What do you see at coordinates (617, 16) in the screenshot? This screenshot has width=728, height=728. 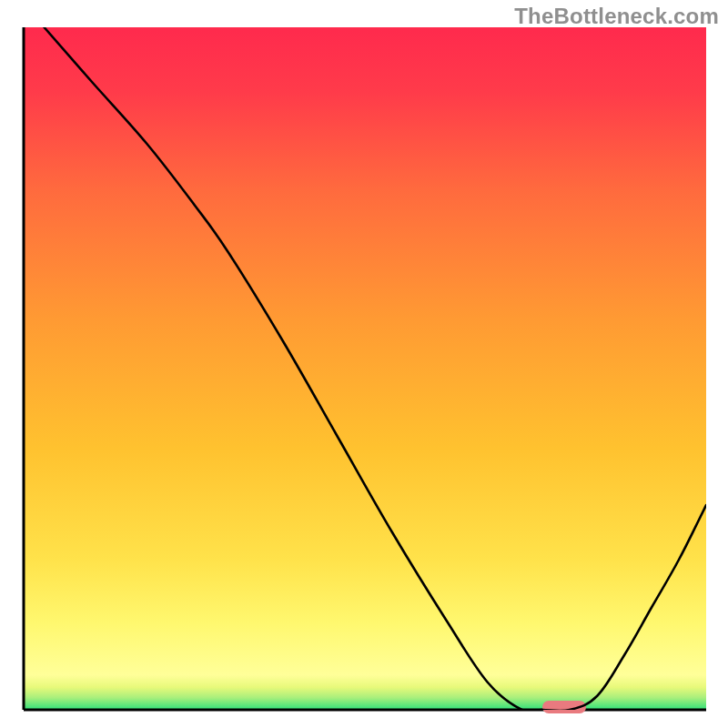 I see `watermark-text: TheBottleneck.com` at bounding box center [617, 16].